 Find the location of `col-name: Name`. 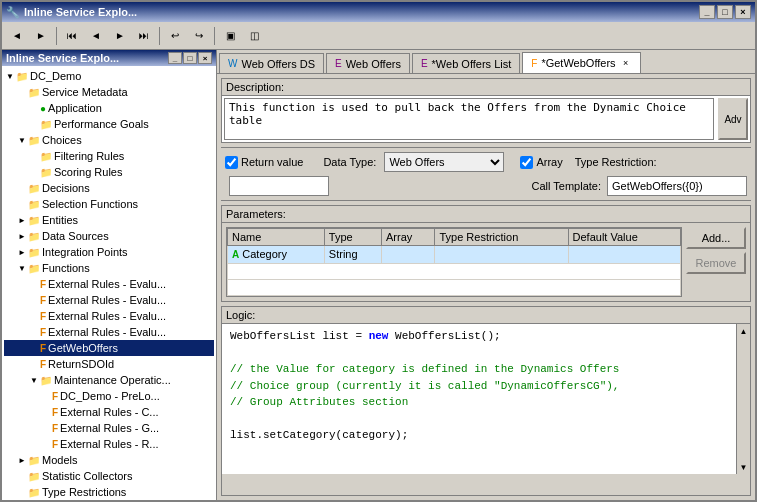

col-name: Name is located at coordinates (276, 238).